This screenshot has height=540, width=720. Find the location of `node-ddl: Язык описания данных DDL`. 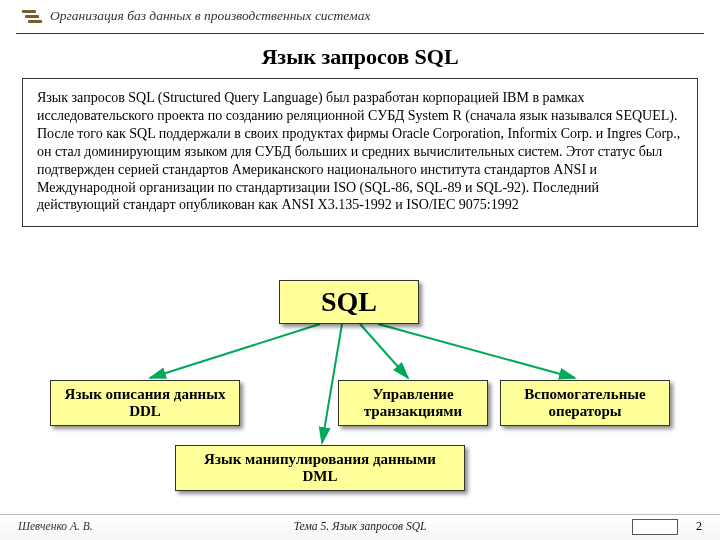

node-ddl: Язык описания данных DDL is located at coordinates (145, 403).